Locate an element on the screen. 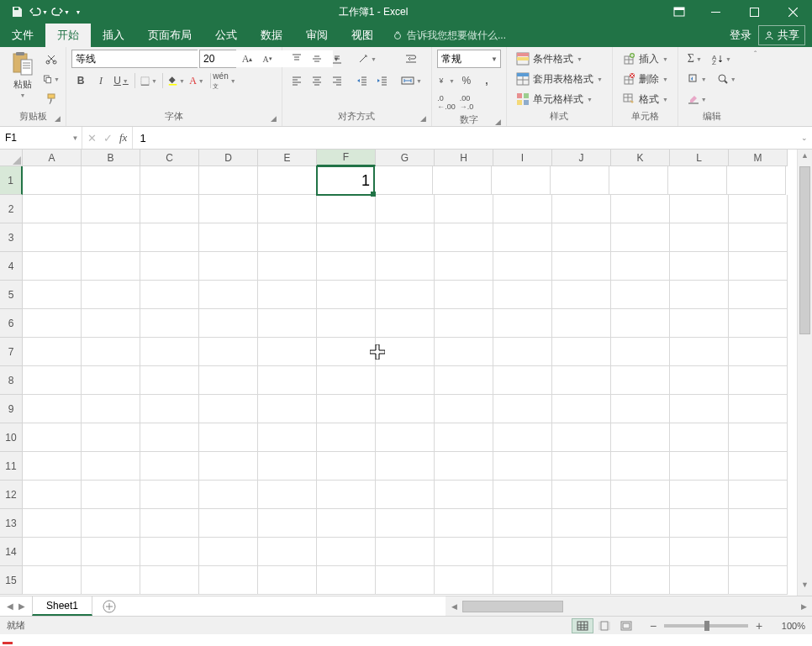 This screenshot has height=646, width=812. view-normal-button is located at coordinates (583, 626).